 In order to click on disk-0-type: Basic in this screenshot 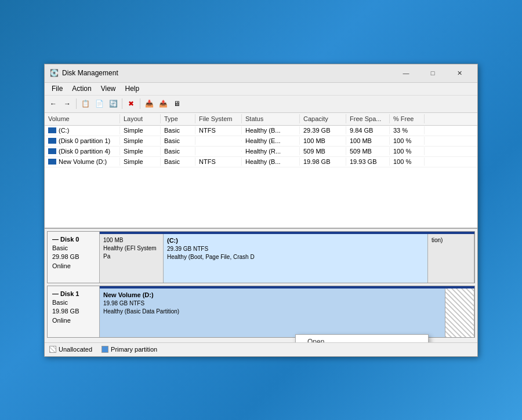, I will do `click(73, 248)`.